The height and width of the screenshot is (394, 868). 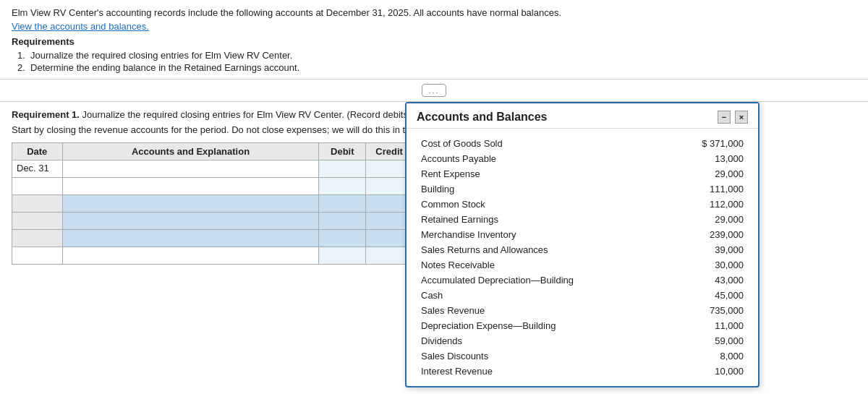 I want to click on account-name: Accounts Payable, so click(x=542, y=159).